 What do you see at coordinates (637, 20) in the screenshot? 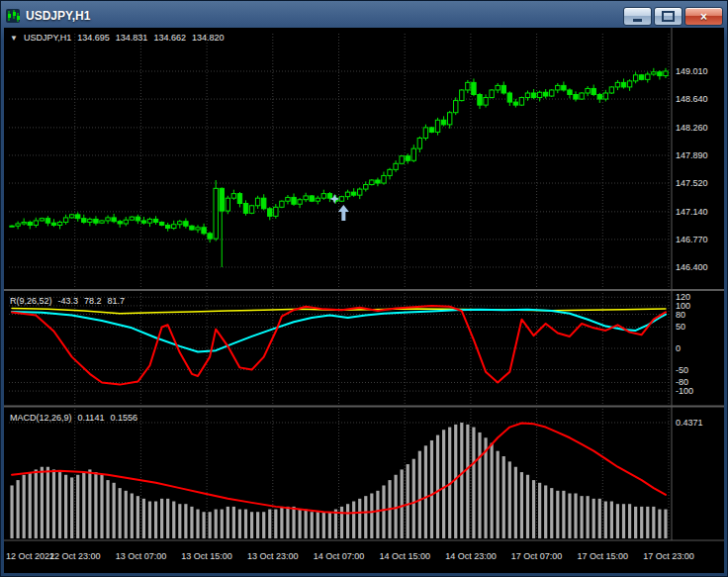
I see `minimize-icon` at bounding box center [637, 20].